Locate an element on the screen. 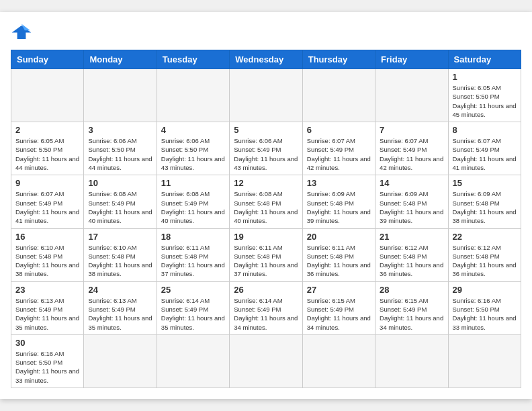 Image resolution: width=532 pixels, height=411 pixels. day-number: 29 is located at coordinates (485, 290).